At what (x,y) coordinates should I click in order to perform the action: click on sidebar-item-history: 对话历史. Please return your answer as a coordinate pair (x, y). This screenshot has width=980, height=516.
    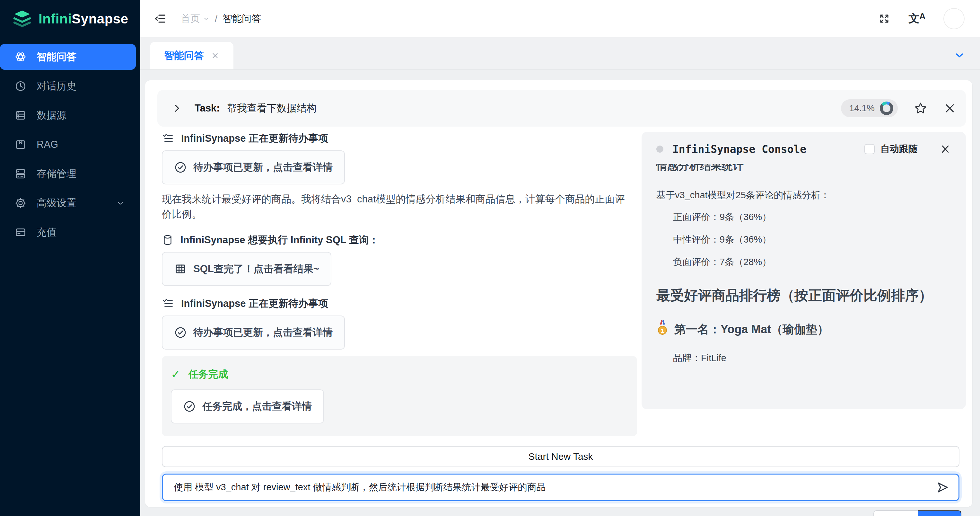
    Looking at the image, I should click on (68, 86).